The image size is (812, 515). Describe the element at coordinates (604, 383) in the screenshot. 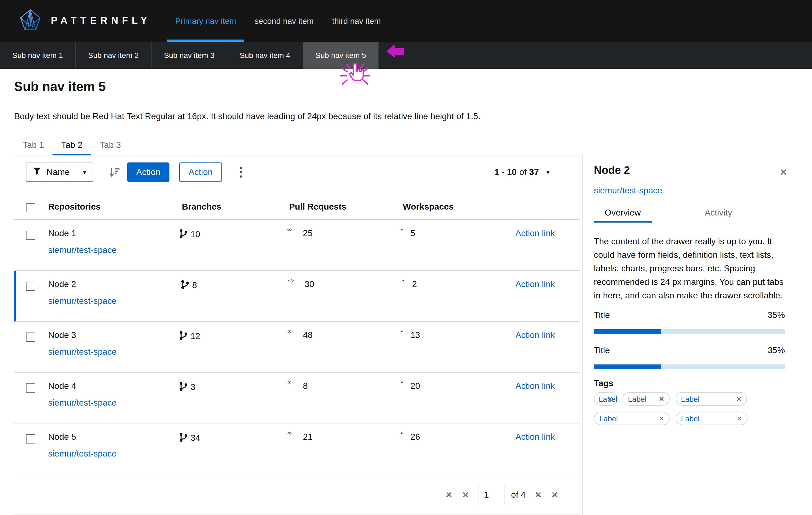

I see `tags-section-label: Tags` at that location.